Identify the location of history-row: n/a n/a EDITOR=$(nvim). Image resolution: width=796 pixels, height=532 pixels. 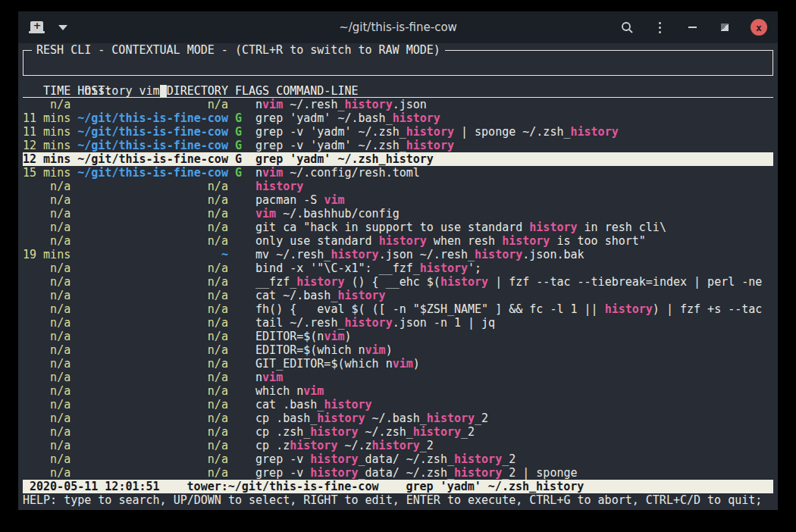
(398, 336).